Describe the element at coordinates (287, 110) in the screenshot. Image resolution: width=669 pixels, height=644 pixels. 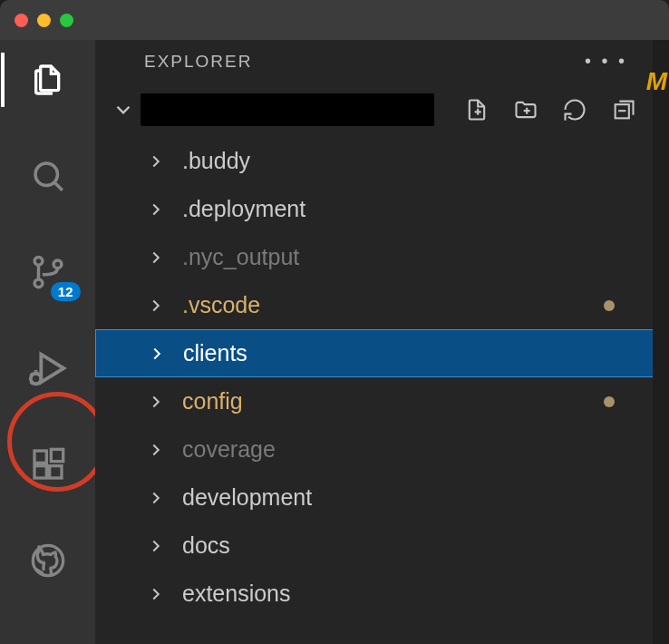
I see `workspace-name-redacted` at that location.